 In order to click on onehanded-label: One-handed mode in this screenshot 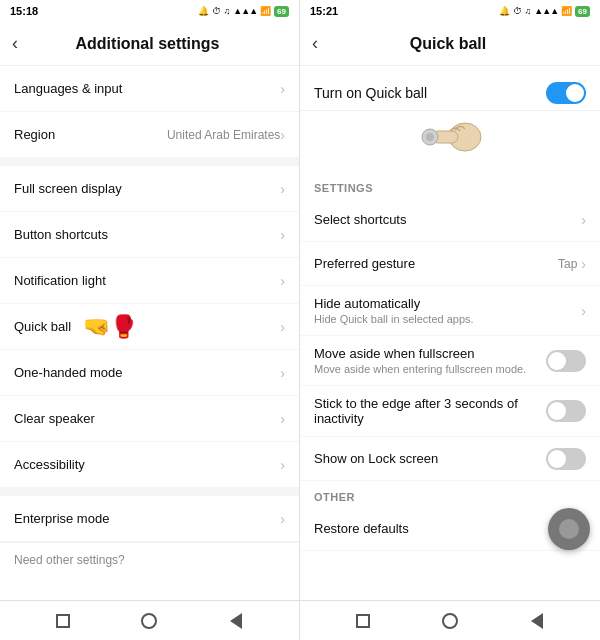, I will do `click(68, 372)`.